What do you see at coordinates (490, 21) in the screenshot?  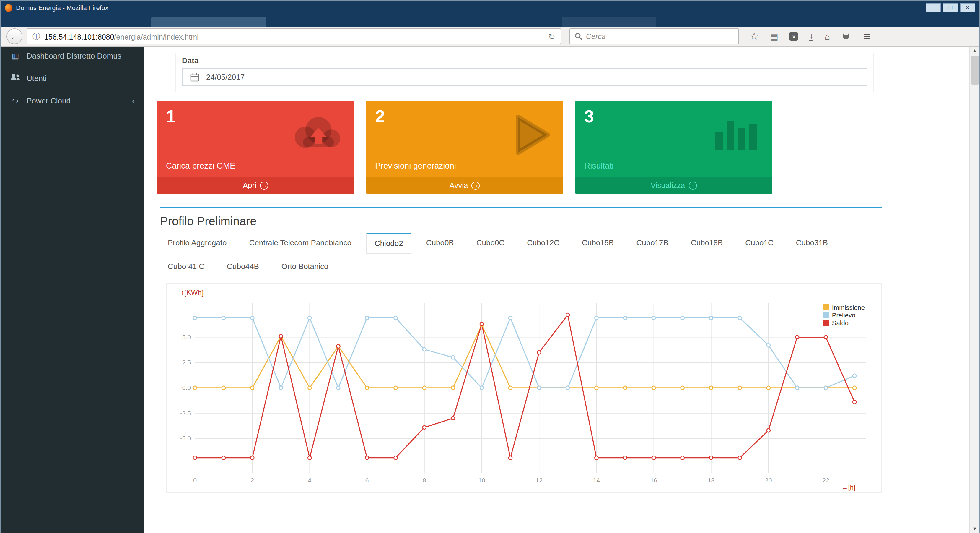 I see `browser-tab-strip` at bounding box center [490, 21].